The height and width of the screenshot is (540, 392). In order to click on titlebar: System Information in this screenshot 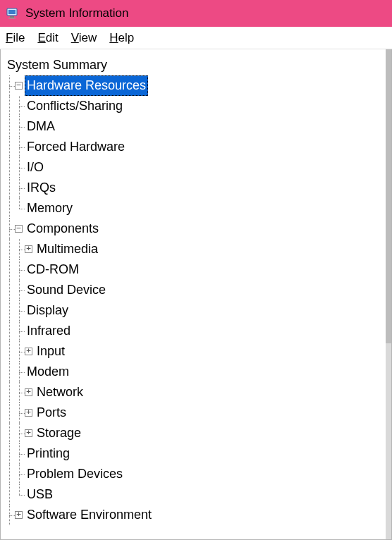, I will do `click(196, 13)`.